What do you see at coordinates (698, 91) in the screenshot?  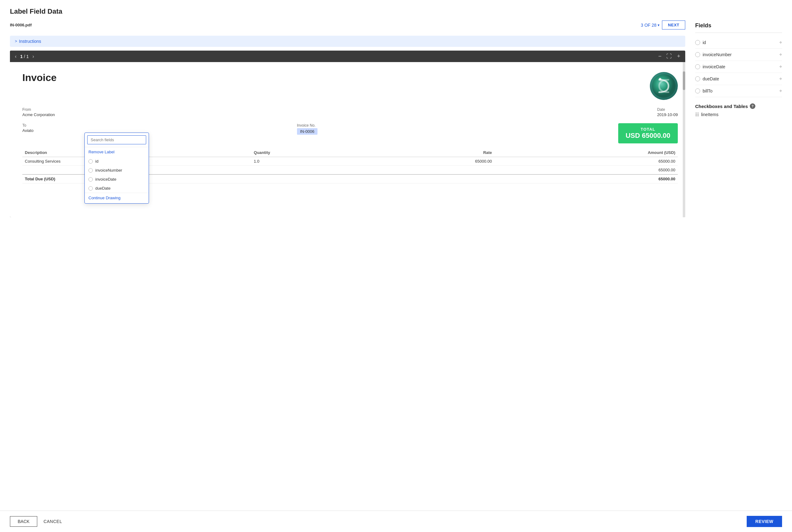 I see `field-radio-billTo` at bounding box center [698, 91].